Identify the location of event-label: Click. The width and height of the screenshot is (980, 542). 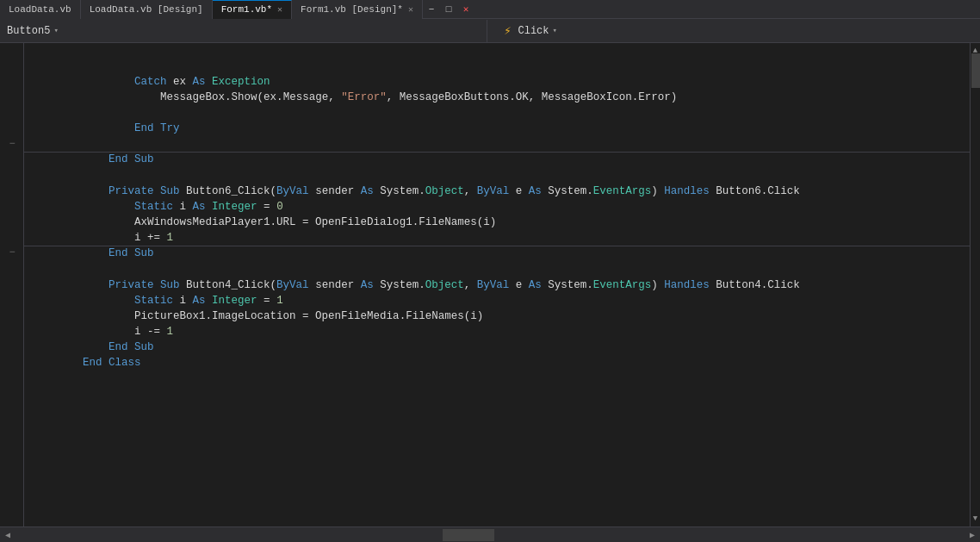
(534, 31).